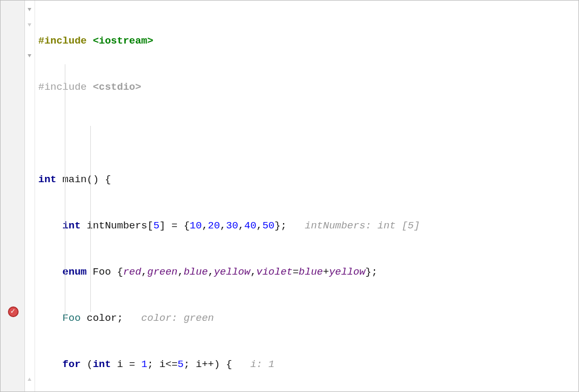 This screenshot has height=392, width=579. I want to click on gutter, so click(13, 196).